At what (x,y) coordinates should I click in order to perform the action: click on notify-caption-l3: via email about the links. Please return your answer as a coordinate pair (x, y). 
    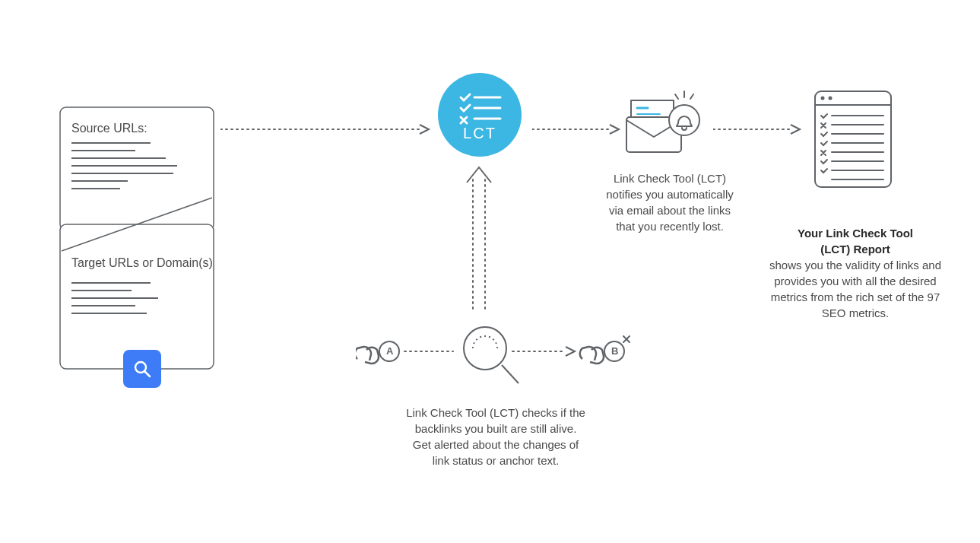
    Looking at the image, I should click on (670, 210).